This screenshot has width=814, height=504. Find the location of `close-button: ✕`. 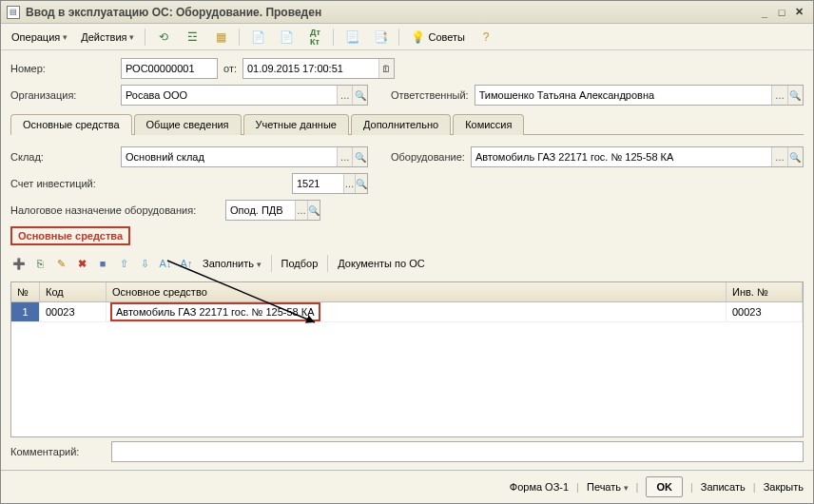

close-button: ✕ is located at coordinates (799, 11).